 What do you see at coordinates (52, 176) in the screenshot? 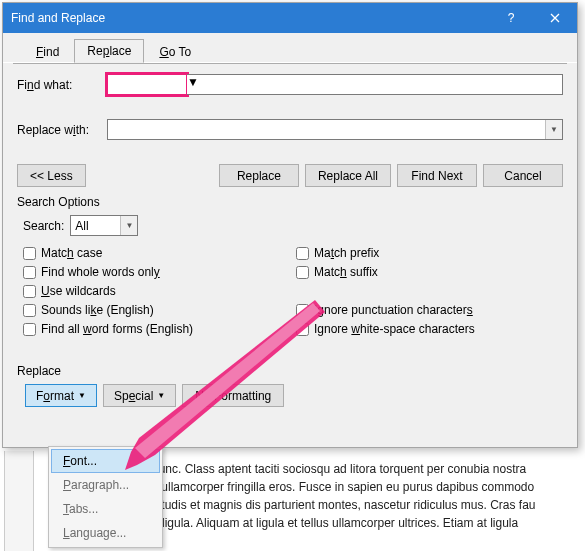
I see `less-button: << Less` at bounding box center [52, 176].